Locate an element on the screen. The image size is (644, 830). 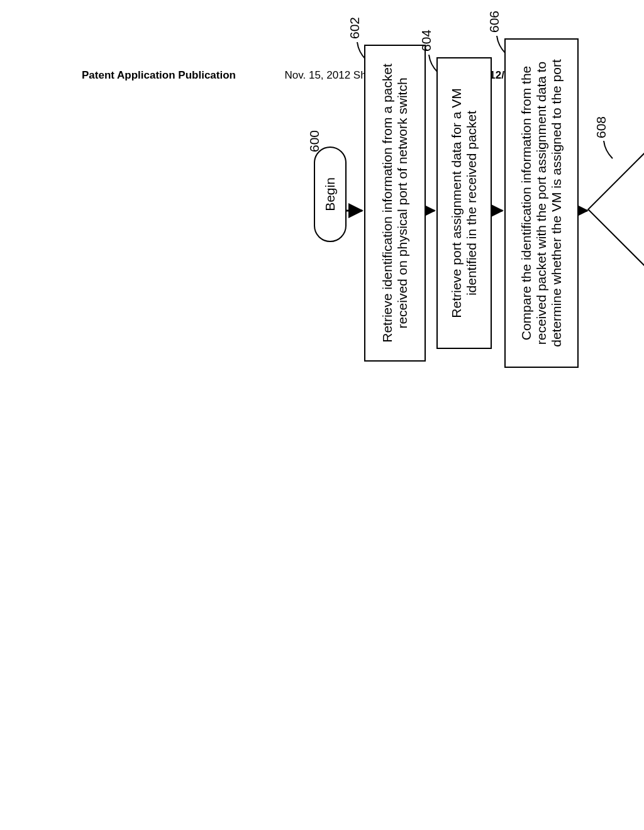
flow-step-602-label: Retrieve identification information from… is located at coordinates (395, 203).